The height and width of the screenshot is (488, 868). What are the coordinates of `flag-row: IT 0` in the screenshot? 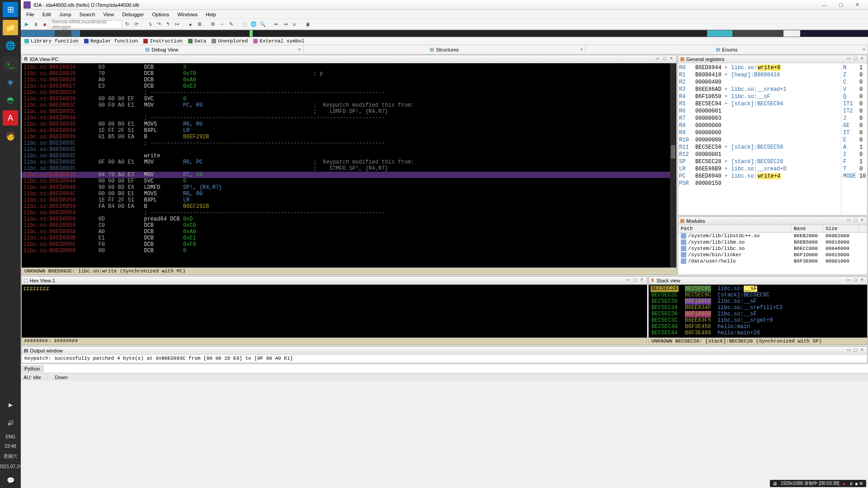 It's located at (854, 133).